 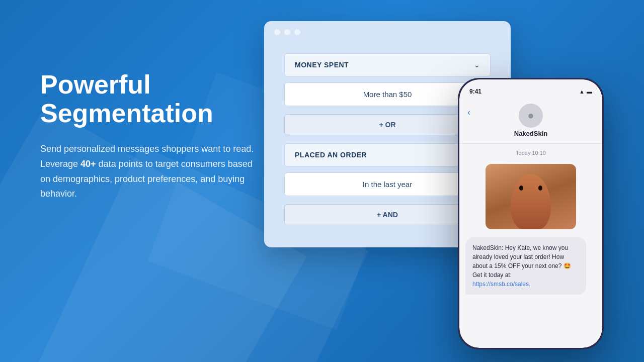 What do you see at coordinates (530, 116) in the screenshot?
I see `avatar-icon: ●` at bounding box center [530, 116].